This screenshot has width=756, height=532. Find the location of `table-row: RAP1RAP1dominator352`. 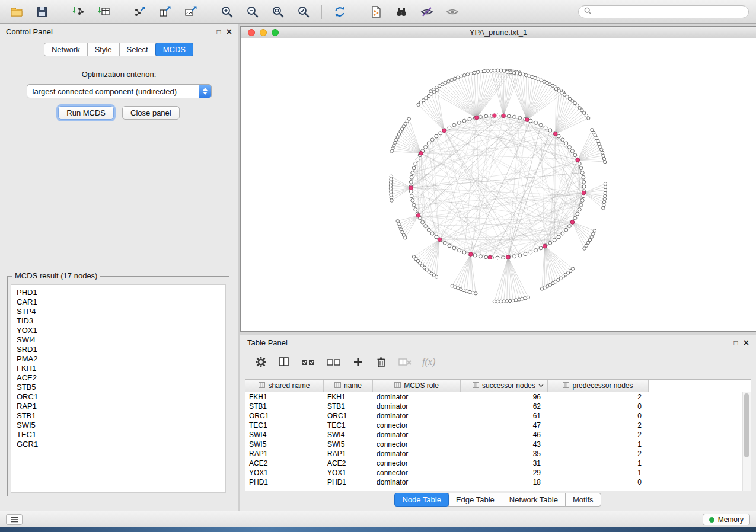

table-row: RAP1RAP1dominator352 is located at coordinates (495, 454).